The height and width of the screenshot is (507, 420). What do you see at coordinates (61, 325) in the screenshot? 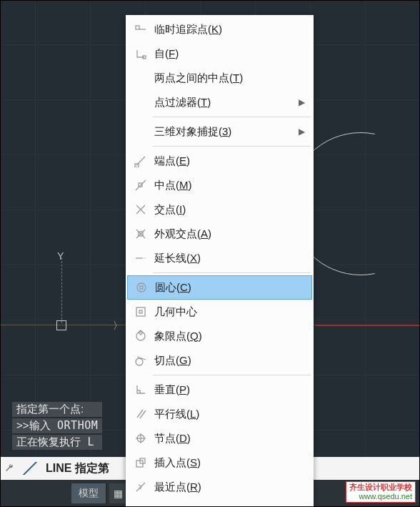
I see `endpoint-marker` at bounding box center [61, 325].